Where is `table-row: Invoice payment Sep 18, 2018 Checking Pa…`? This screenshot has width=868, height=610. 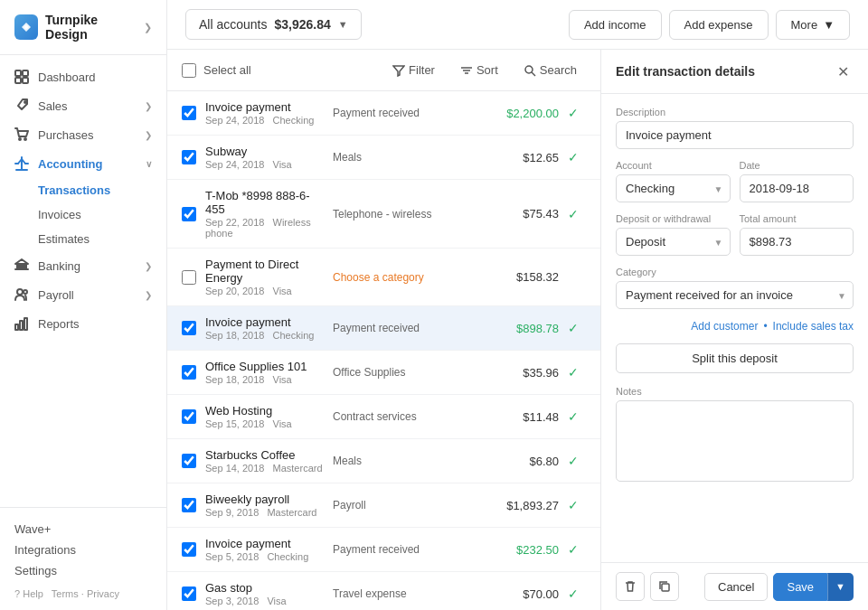 table-row: Invoice payment Sep 18, 2018 Checking Pa… is located at coordinates (383, 329).